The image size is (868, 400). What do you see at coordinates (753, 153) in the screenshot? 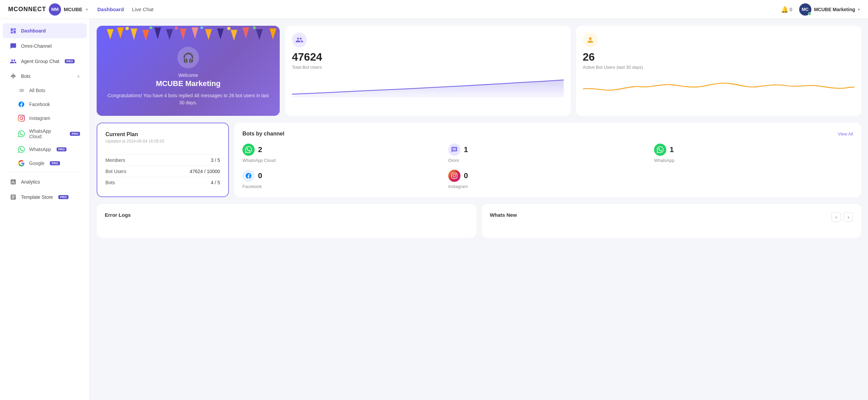
I see `bot-item-whatsapp: 1 WhatsApp` at bounding box center [753, 153].